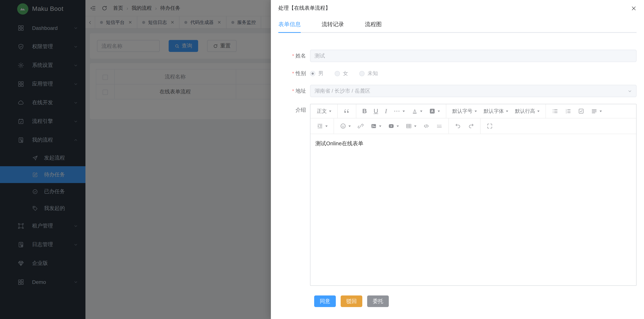  I want to click on intro-label: 介绍, so click(294, 110).